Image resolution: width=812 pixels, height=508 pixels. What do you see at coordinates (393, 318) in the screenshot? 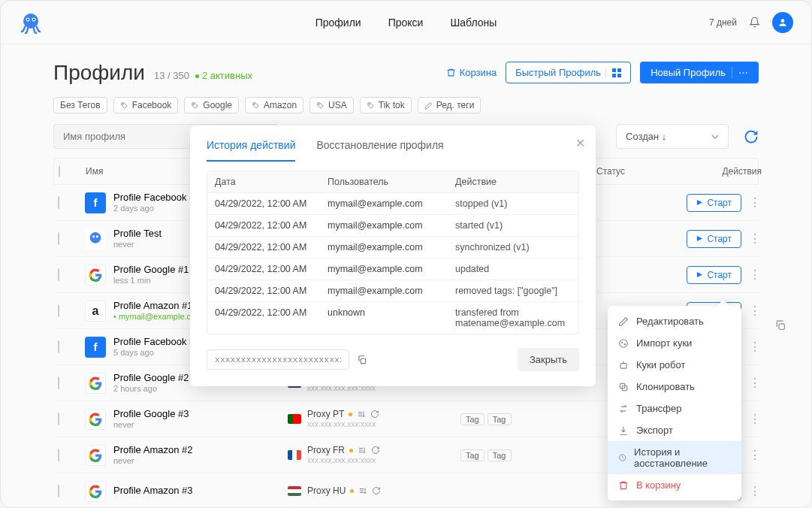
I see `history-row: 04/29/2022, 12:00 AMunknowntransfered fr…` at bounding box center [393, 318].